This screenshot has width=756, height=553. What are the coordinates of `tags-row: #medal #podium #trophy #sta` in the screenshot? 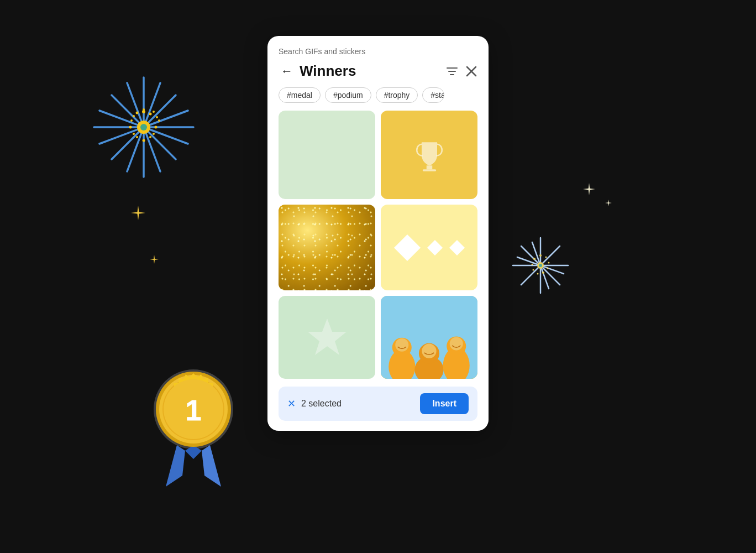 It's located at (378, 99).